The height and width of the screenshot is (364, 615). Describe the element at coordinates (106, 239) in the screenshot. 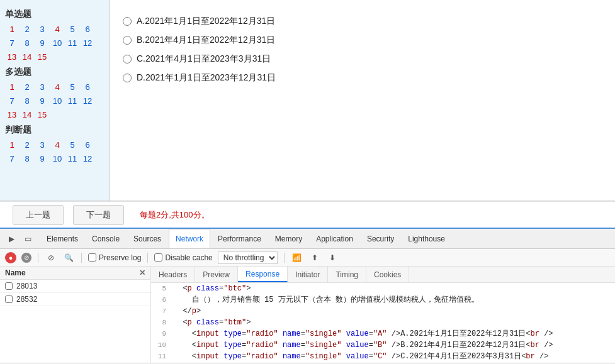

I see `tab-console: Console` at that location.